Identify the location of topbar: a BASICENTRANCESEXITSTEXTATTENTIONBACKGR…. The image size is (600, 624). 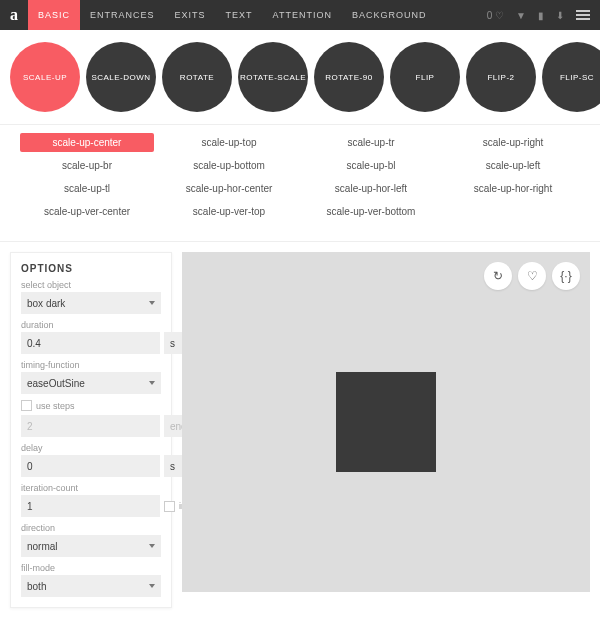
(300, 15).